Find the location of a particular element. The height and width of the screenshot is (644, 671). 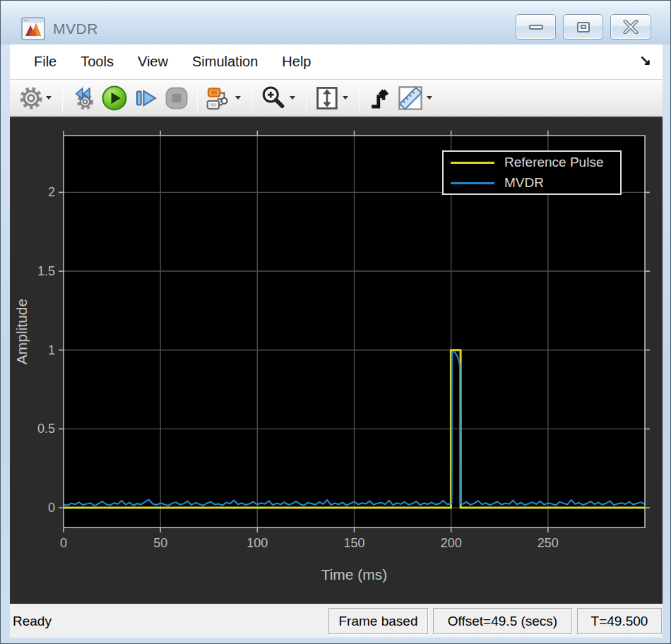

fit-to-view-button is located at coordinates (333, 98).